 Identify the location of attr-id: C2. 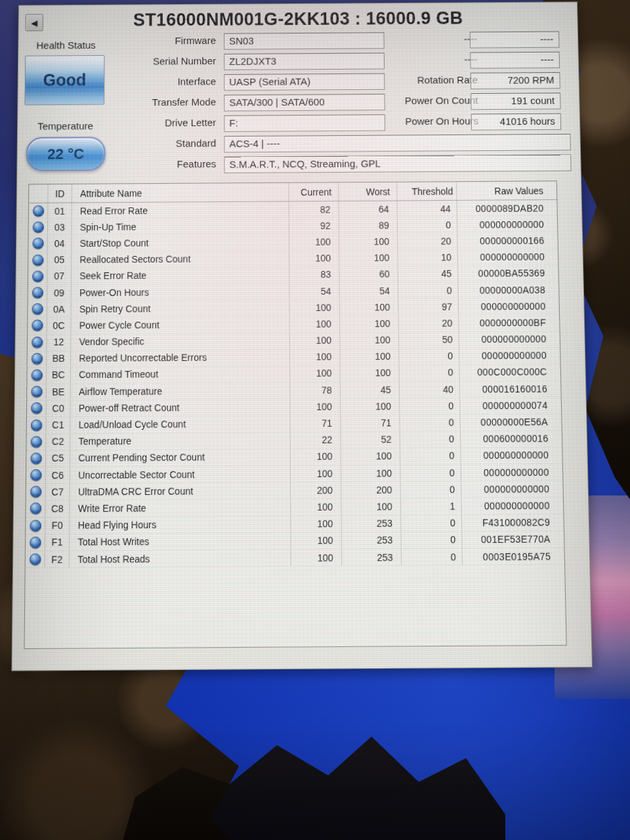
(58, 442).